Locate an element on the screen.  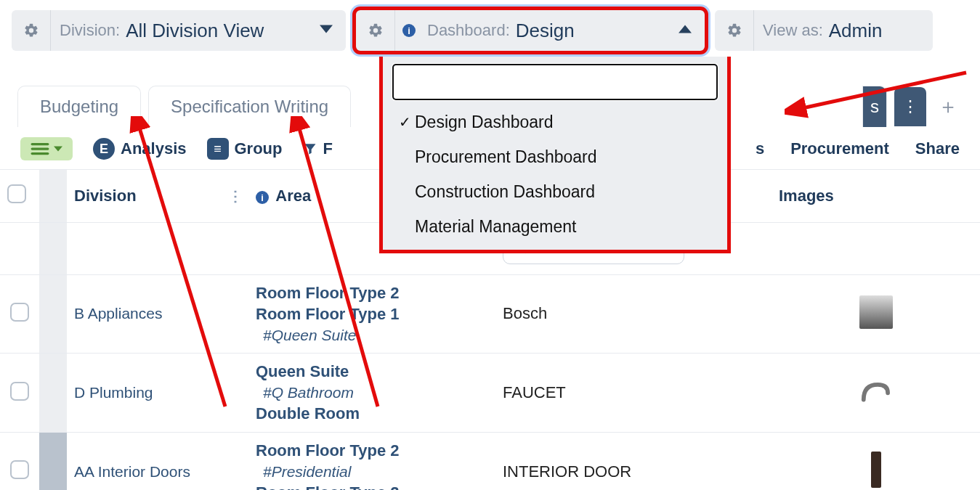
dashboard-option-material: Material Management is located at coordinates (555, 226).